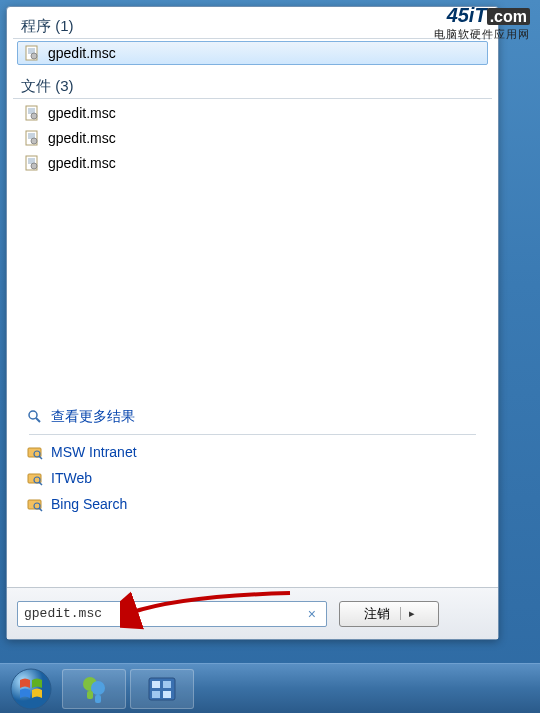 The height and width of the screenshot is (713, 540). What do you see at coordinates (162, 689) in the screenshot?
I see `task-view-icon` at bounding box center [162, 689].